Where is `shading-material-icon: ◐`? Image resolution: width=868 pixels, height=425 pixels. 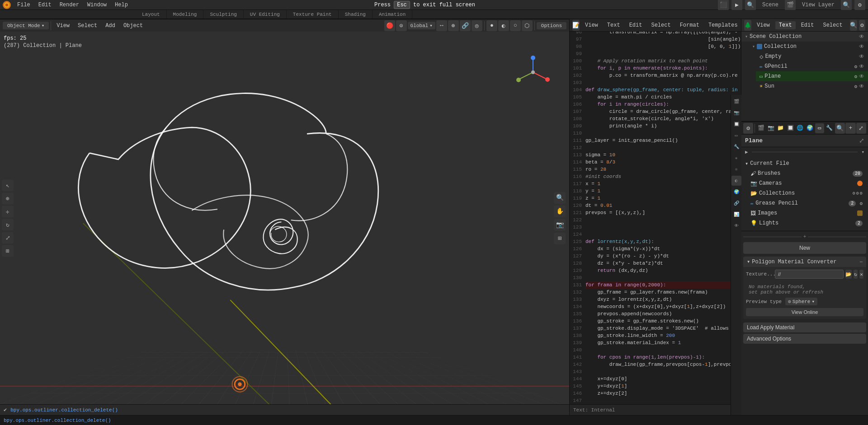 shading-material-icon: ◐ is located at coordinates (504, 26).